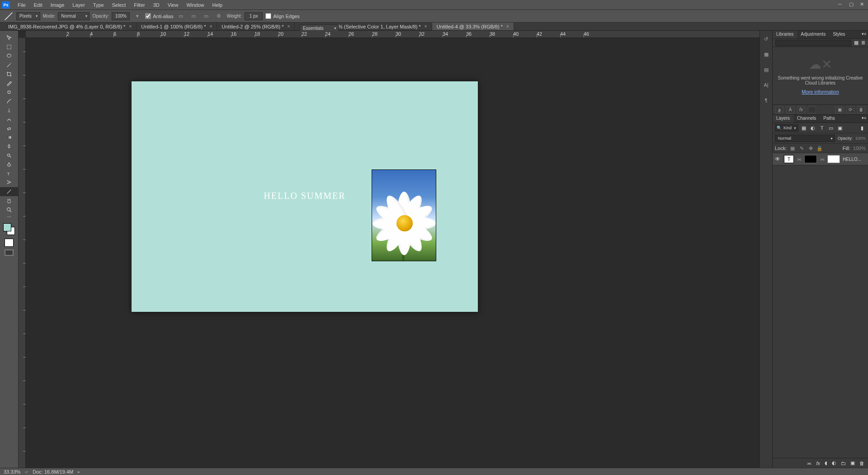  Describe the element at coordinates (859, 148) in the screenshot. I see `fill-value: 100%` at that location.